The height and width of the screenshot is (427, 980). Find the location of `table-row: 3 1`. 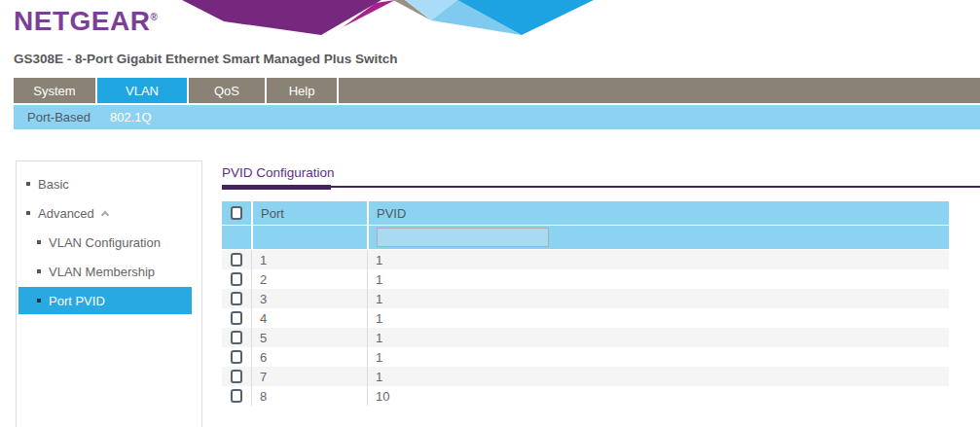

table-row: 3 1 is located at coordinates (586, 299).